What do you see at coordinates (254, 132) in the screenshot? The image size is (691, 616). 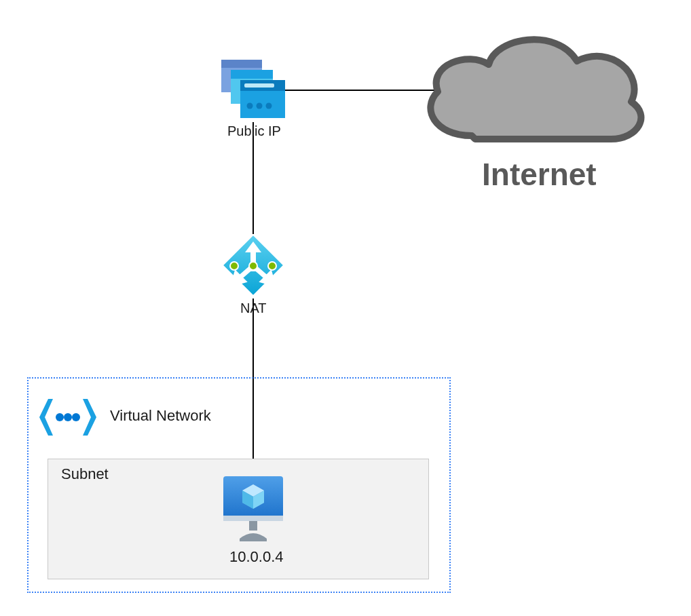 I see `public-ip-label: Public IP` at bounding box center [254, 132].